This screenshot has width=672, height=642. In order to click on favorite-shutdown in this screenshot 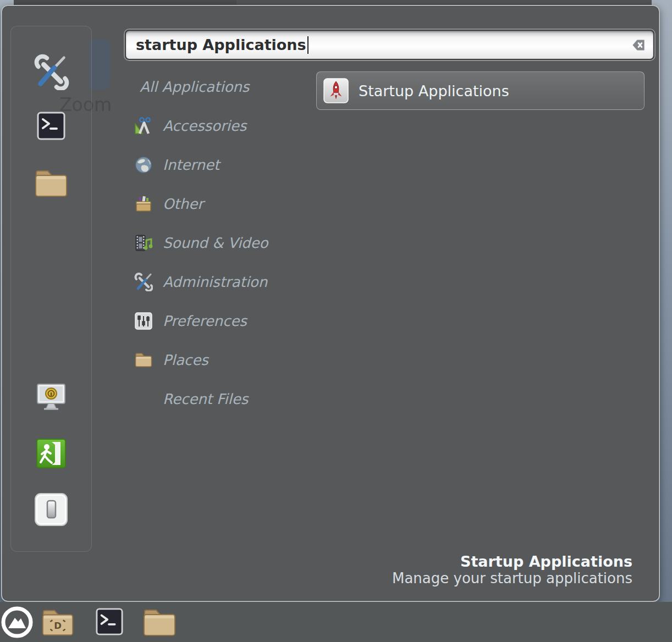, I will do `click(51, 510)`.